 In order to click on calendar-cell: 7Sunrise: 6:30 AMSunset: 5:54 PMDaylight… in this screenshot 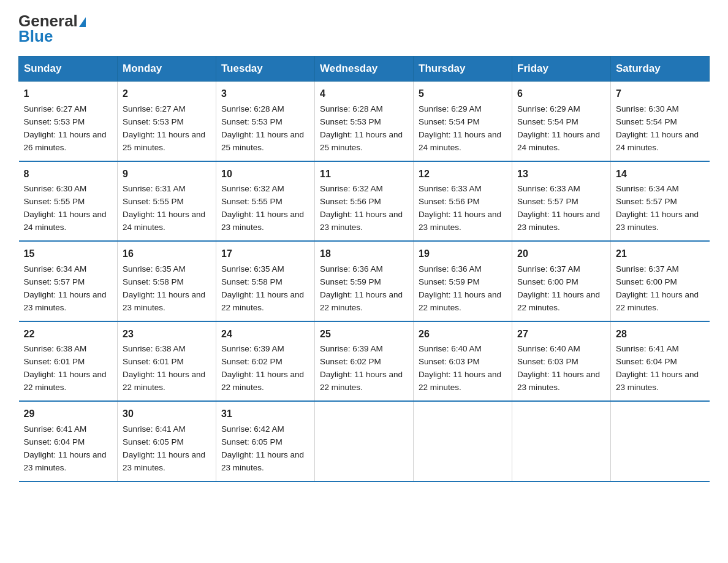, I will do `click(661, 121)`.